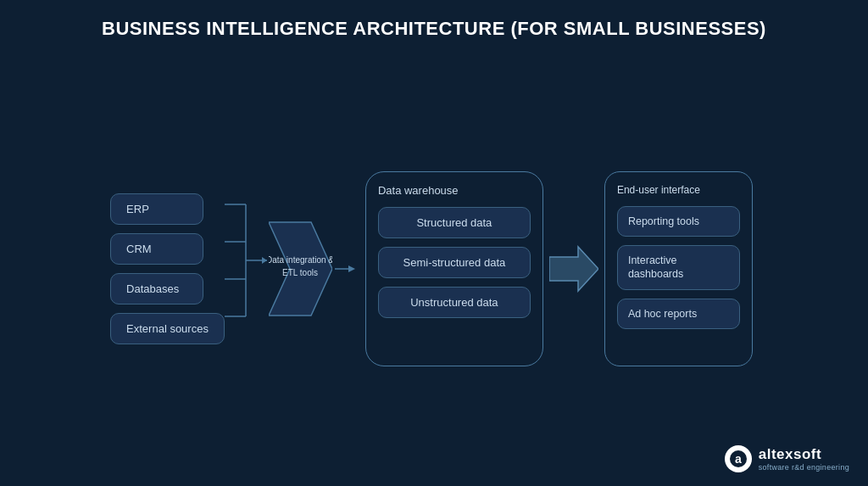 The height and width of the screenshot is (486, 868). What do you see at coordinates (454, 302) in the screenshot?
I see `dw-unstructured: Unstructured data` at bounding box center [454, 302].